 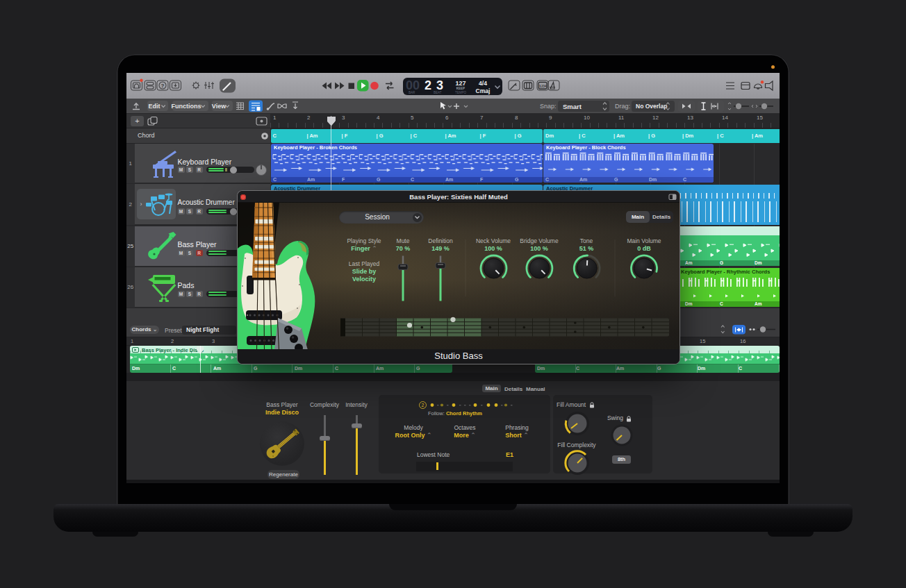 I want to click on svg-text: Drag:, so click(x=623, y=106).